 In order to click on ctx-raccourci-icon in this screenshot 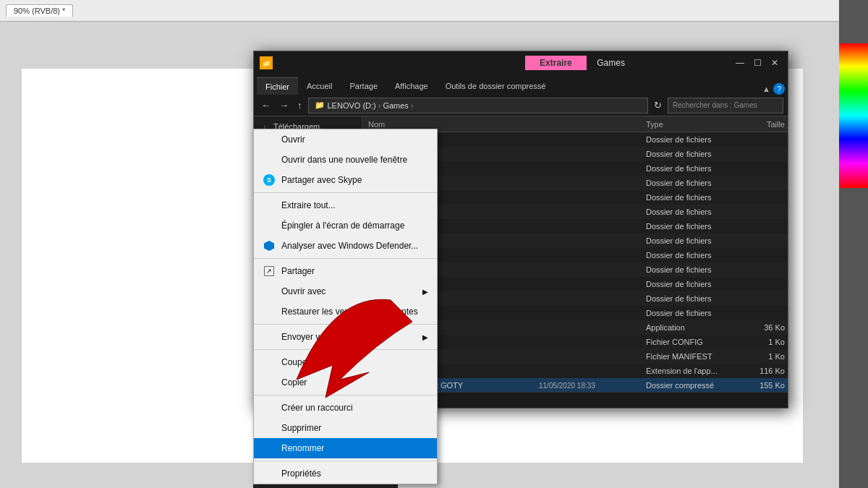, I will do `click(269, 408)`.